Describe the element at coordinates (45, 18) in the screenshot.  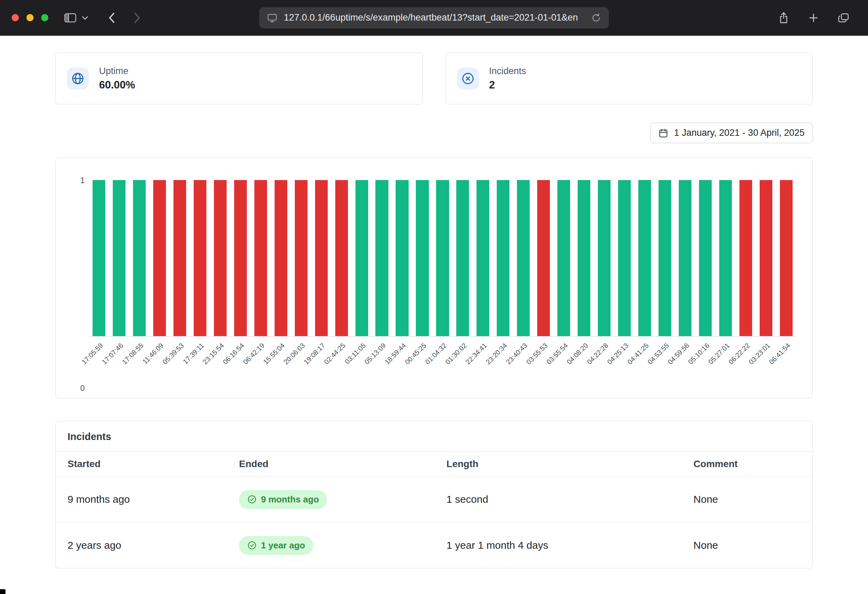
I see `traffic-light-zoom` at that location.